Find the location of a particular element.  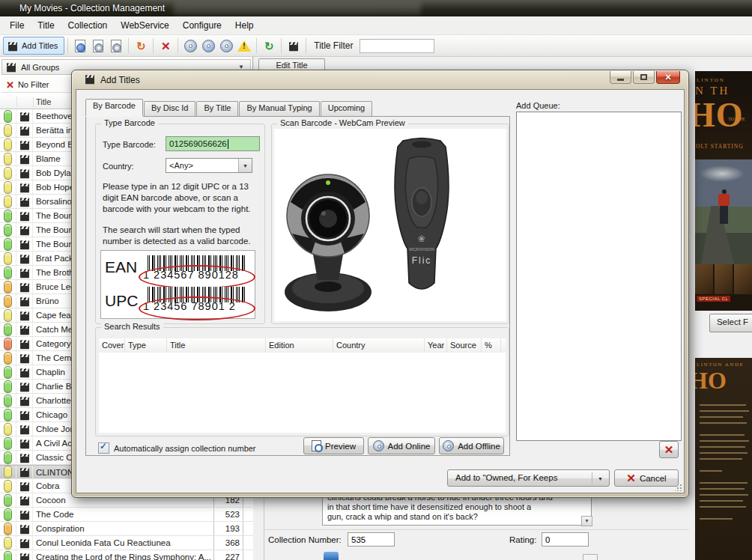

description-line: in that short time have it desensitized … is located at coordinates (457, 508).